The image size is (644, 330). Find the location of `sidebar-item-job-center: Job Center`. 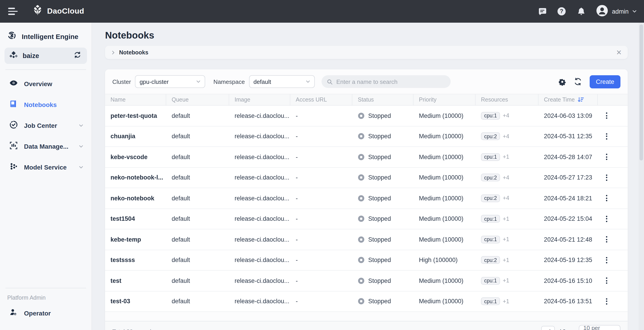

sidebar-item-job-center: Job Center is located at coordinates (46, 126).